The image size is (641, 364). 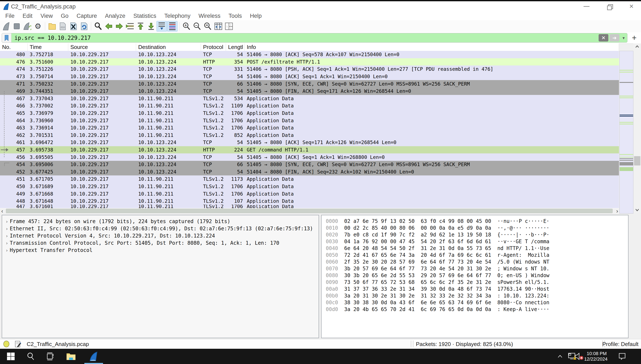 I want to click on column-header-time: Time, so click(x=48, y=47).